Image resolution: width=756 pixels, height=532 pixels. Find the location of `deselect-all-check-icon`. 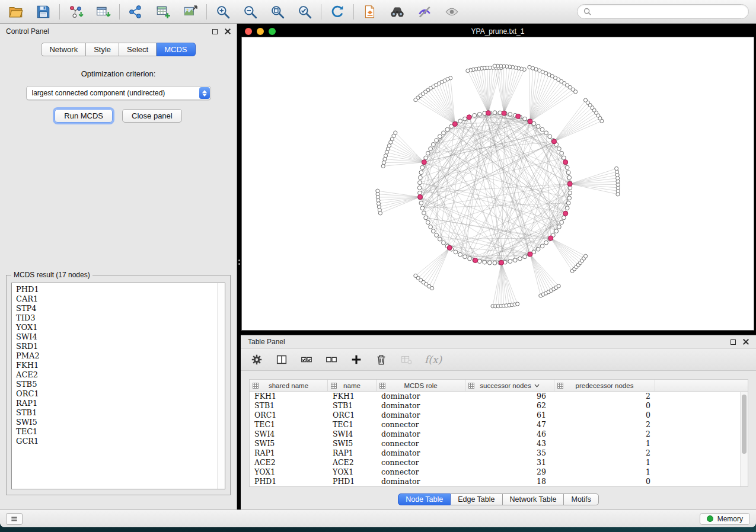

deselect-all-check-icon is located at coordinates (331, 360).